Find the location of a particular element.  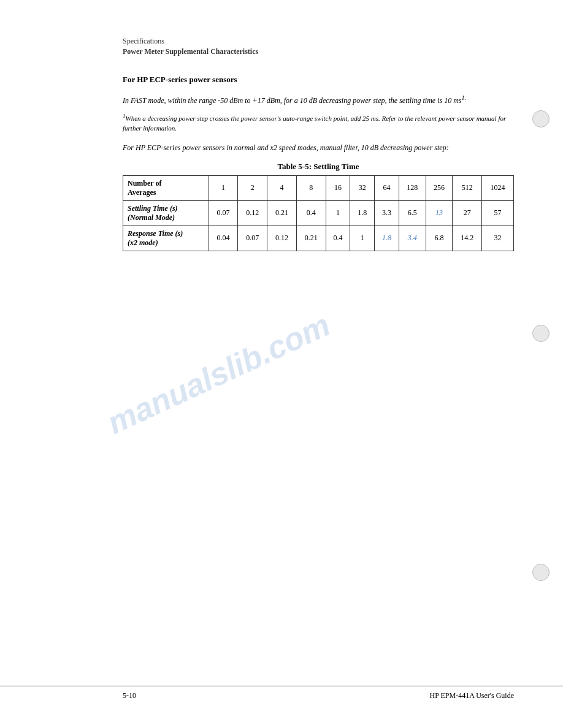

cell-x2-16: 0.4 is located at coordinates (338, 238).